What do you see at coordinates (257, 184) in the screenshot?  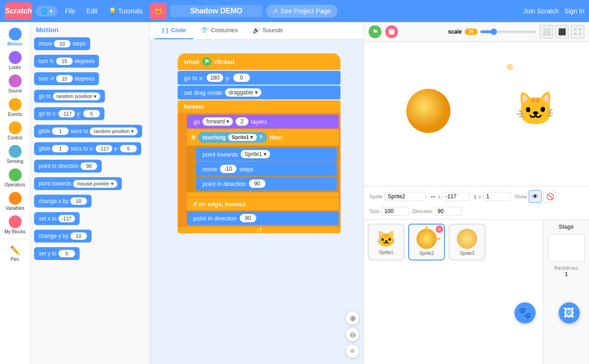 I see `direction-90a-input: 90` at bounding box center [257, 184].